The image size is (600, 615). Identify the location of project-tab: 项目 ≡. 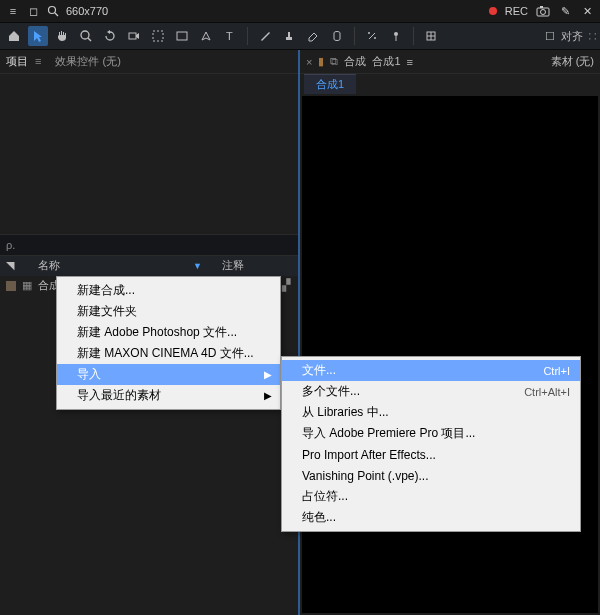
(24, 62).